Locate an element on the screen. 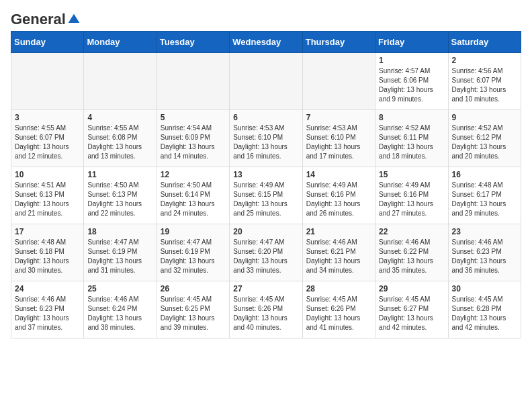 The height and width of the screenshot is (411, 532). day-info: Sunrise: 4:45 AM Sunset: 6:25 PM Dayligh… is located at coordinates (193, 314).